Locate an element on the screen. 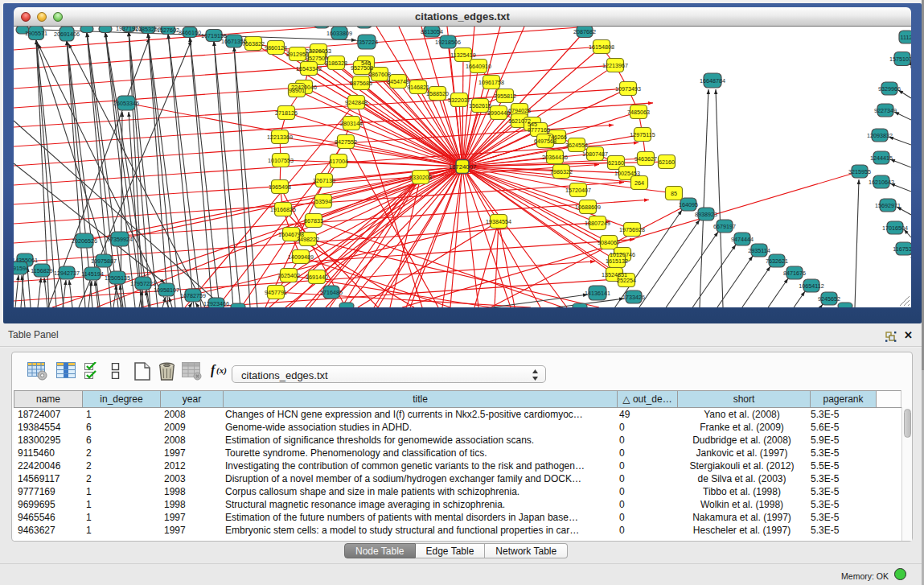 This screenshot has width=924, height=585. svg-text: 16648784 is located at coordinates (713, 80).